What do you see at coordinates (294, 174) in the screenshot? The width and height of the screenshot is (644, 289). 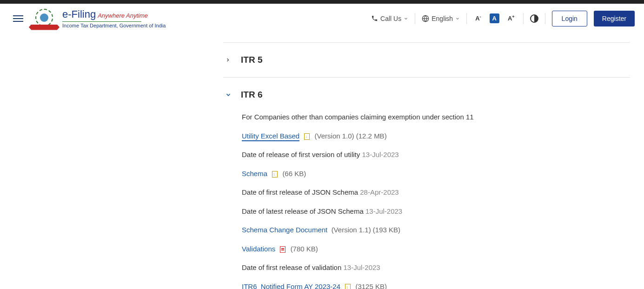 I see `schema-meta: (66 KB)` at bounding box center [294, 174].